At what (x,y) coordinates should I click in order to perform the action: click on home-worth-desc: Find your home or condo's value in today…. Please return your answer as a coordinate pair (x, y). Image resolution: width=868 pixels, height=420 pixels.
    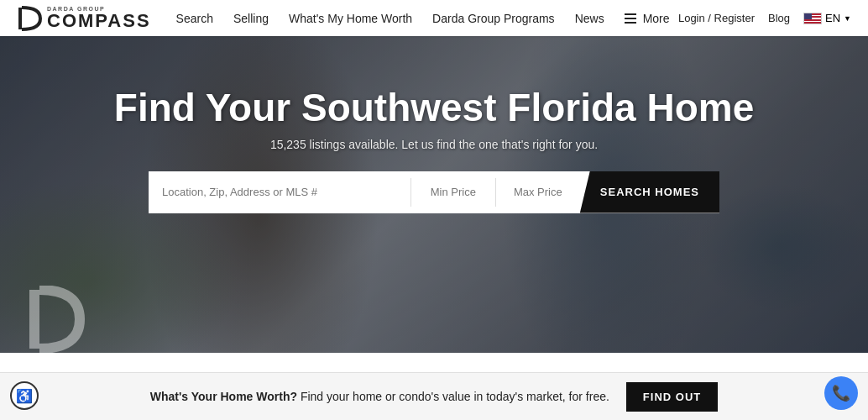
    Looking at the image, I should click on (455, 396).